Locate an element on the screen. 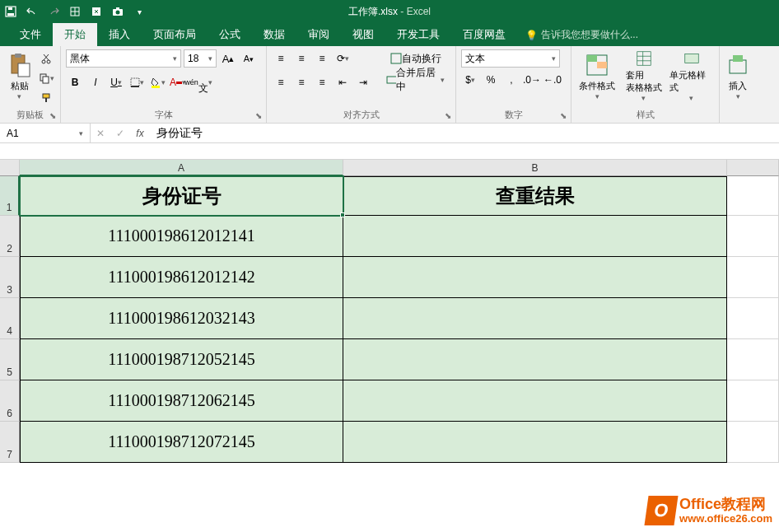 The height and width of the screenshot is (532, 779). col-header-a: A is located at coordinates (181, 168).